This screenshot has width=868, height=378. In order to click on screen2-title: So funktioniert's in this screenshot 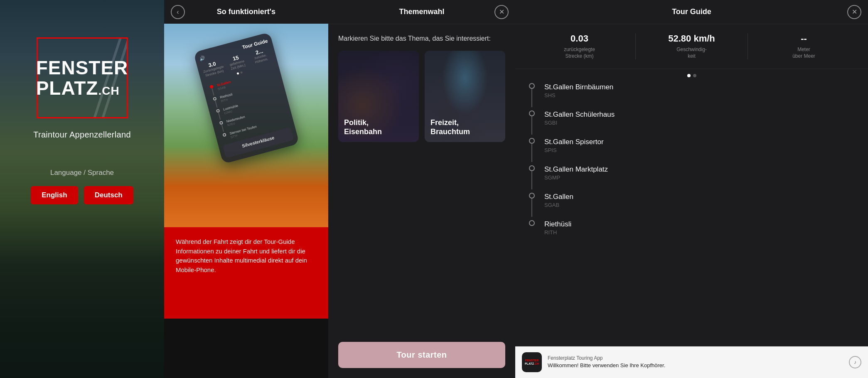, I will do `click(246, 12)`.